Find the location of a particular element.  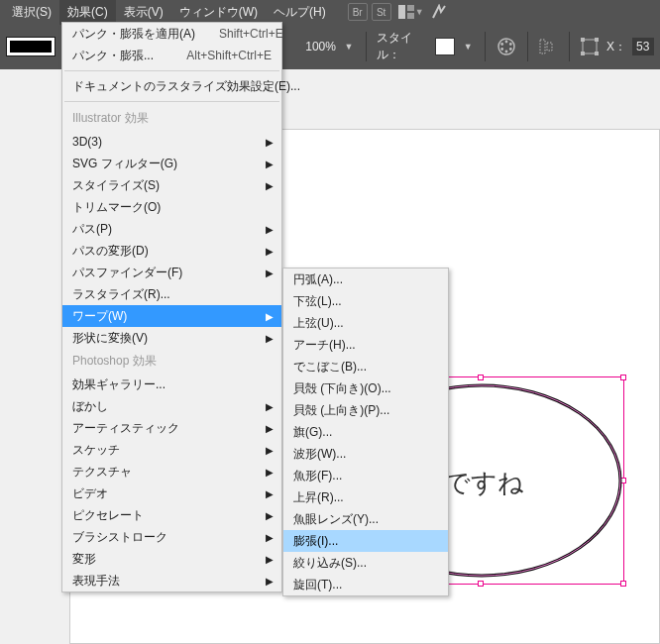

warp-arc: 円弧(A)... is located at coordinates (366, 279).